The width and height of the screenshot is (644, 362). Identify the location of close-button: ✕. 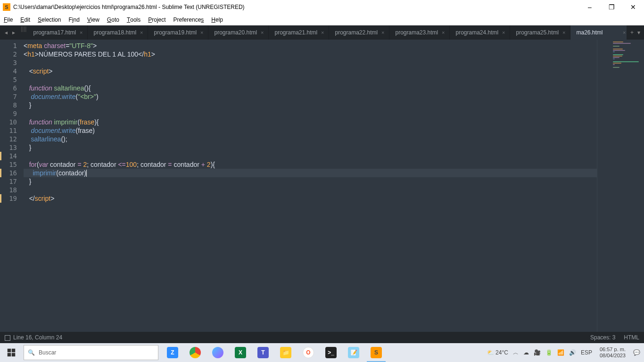
(633, 7).